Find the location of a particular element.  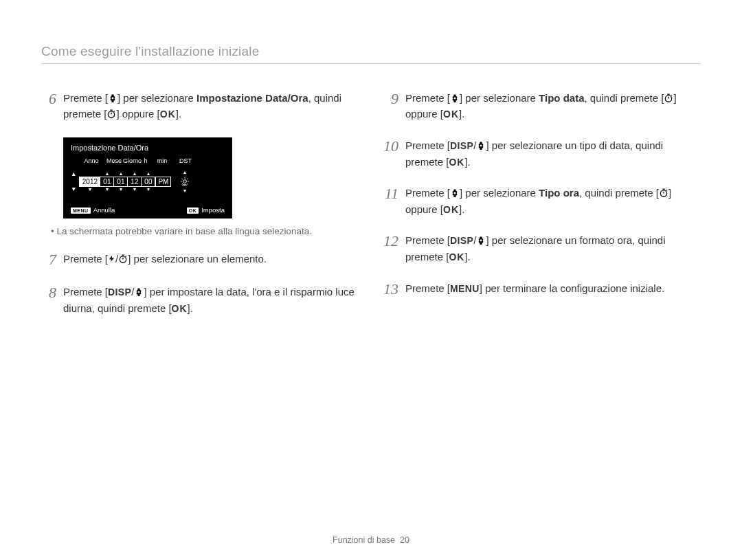

header-rule is located at coordinates (371, 63).